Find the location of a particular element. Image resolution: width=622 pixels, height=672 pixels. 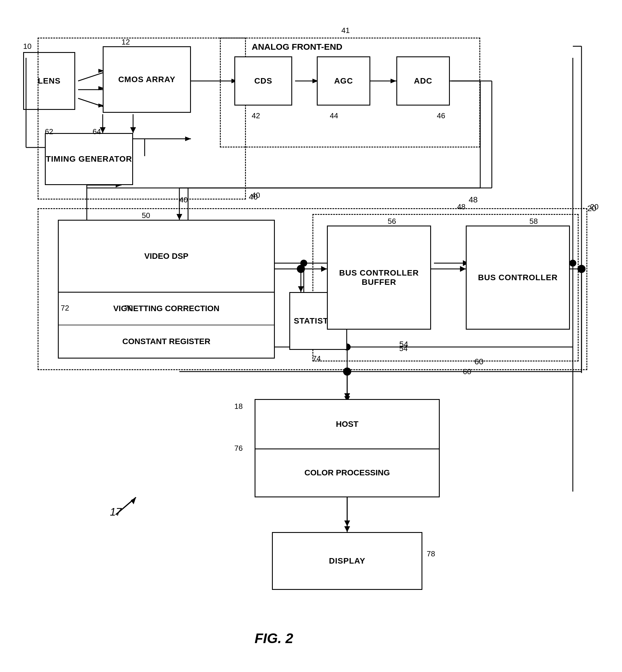

ref-64: 64 is located at coordinates (97, 132).